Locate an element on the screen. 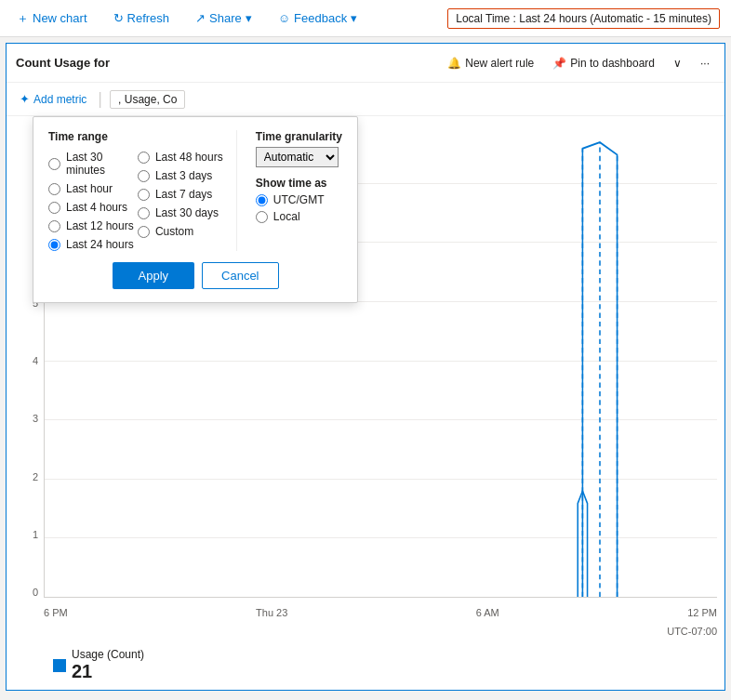 The image size is (731, 700). chevron-down-button: ∨ is located at coordinates (677, 63).